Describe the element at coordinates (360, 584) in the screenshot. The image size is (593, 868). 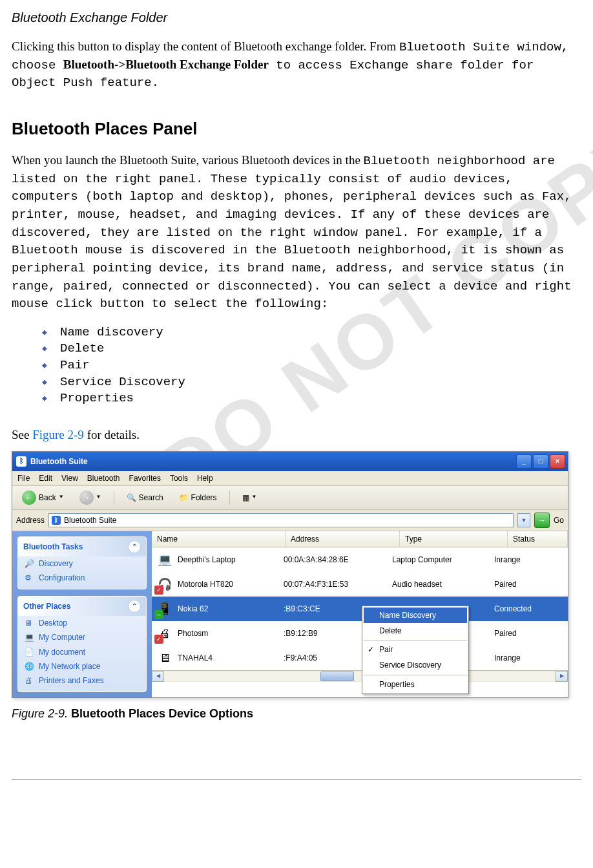
I see `device-row: 🎧✓Motorola HT820 00:07:A4:F3:1E:53 Audio…` at that location.